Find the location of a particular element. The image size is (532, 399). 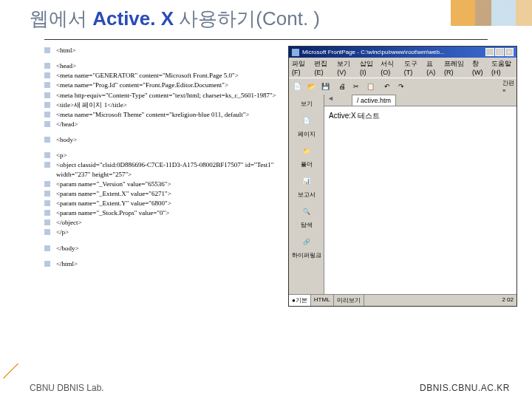

undo-button: ↶ is located at coordinates (387, 86).